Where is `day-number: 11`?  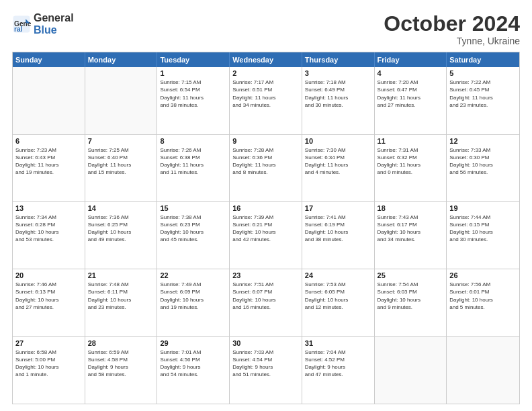 day-number: 11 is located at coordinates (411, 141).